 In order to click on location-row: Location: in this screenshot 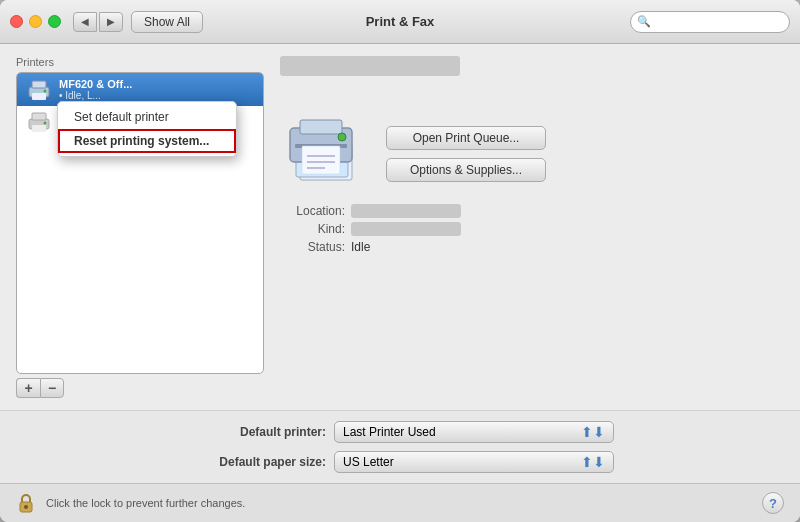, I will do `click(532, 211)`.